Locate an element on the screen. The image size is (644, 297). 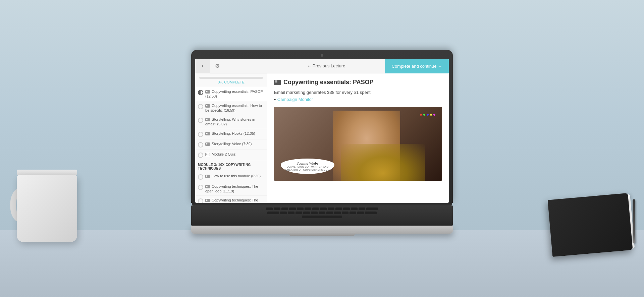
complete-continue-button: Complete and continue → is located at coordinates (417, 66).